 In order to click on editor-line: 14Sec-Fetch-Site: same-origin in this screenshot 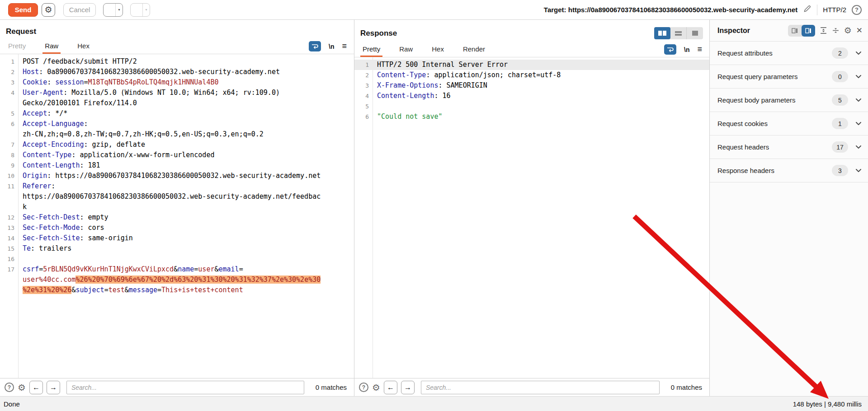, I will do `click(177, 238)`.